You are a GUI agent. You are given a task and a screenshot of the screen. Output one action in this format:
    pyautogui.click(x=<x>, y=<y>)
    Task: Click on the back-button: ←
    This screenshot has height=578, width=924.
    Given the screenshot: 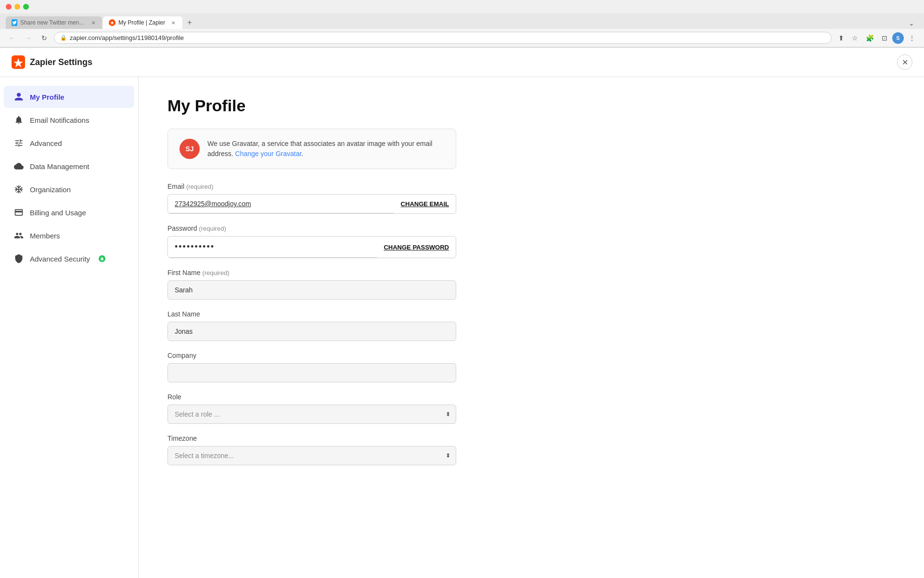 What is the action you would take?
    pyautogui.click(x=12, y=38)
    